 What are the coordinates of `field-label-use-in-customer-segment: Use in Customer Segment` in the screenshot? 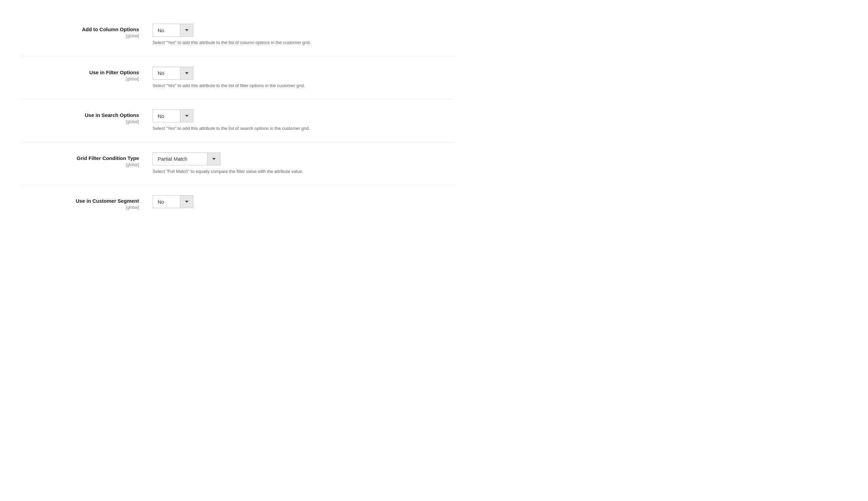 It's located at (80, 201).